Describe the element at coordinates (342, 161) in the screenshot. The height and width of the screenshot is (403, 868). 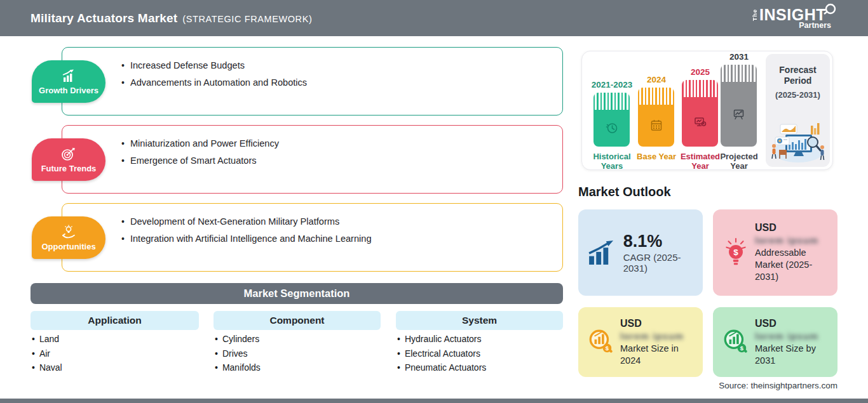
I see `list-item: Emergence of Smart Actuators` at that location.